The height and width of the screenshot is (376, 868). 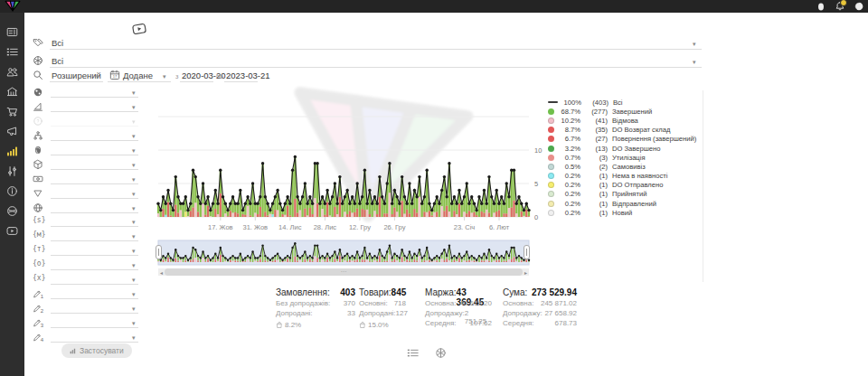 What do you see at coordinates (625, 203) in the screenshot?
I see `legend-item: 0.2%(1)Відправлений` at bounding box center [625, 203].